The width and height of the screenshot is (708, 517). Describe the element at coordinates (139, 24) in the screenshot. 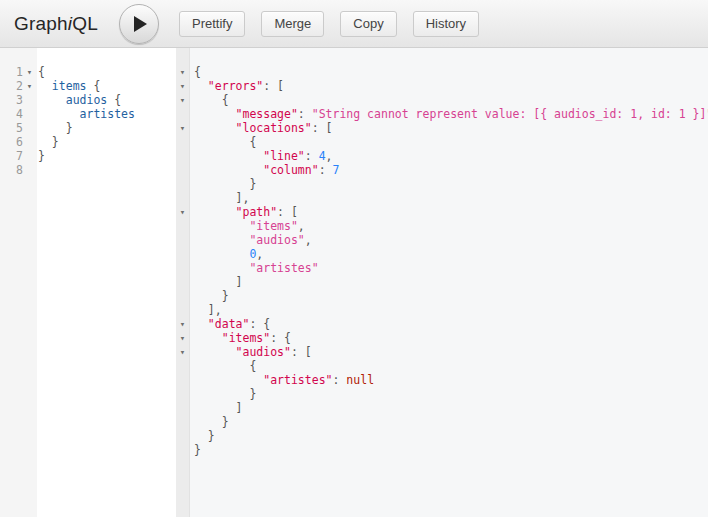

I see `execute-query-button` at that location.